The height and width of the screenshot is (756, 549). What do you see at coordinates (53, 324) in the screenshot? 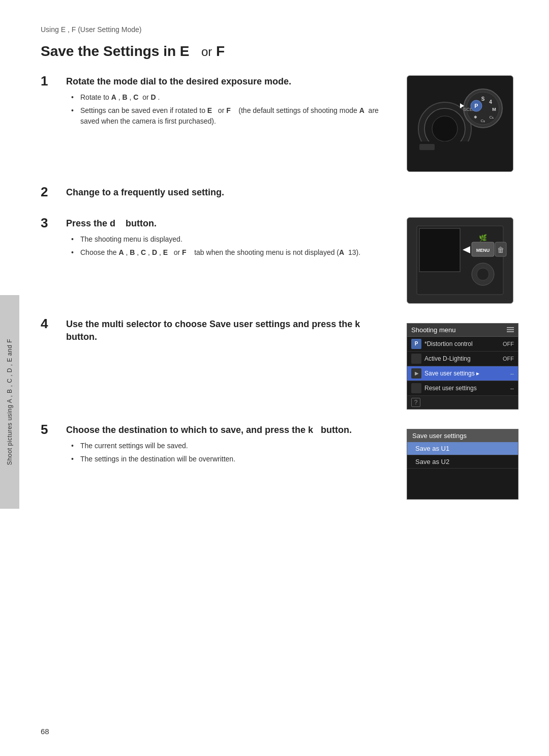
I see `step-4-number: 4` at bounding box center [53, 324].